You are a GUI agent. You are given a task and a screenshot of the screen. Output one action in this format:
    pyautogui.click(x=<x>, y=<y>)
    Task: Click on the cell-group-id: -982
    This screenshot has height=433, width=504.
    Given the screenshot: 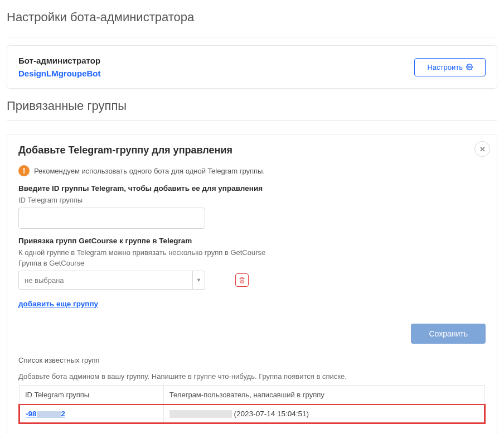 What is the action you would take?
    pyautogui.click(x=91, y=414)
    